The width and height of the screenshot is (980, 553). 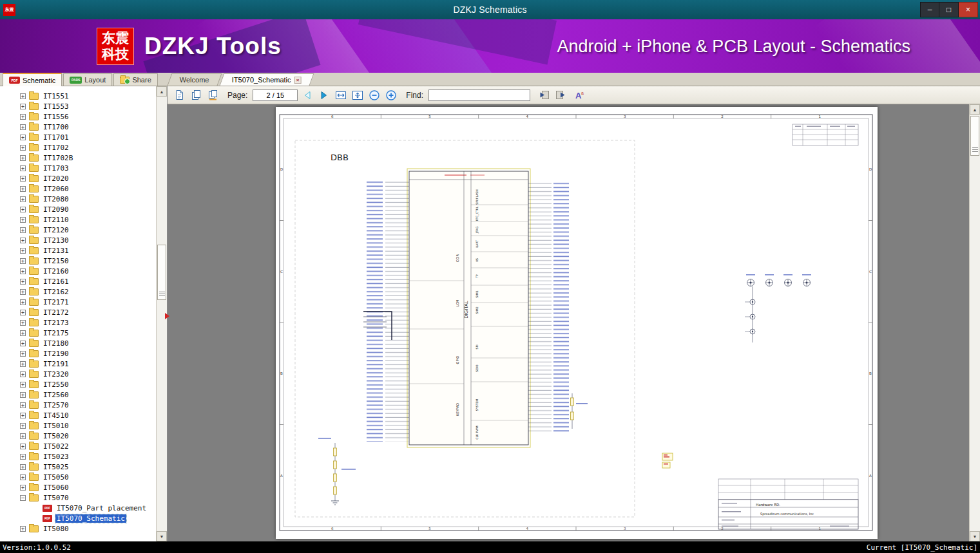 What do you see at coordinates (168, 316) in the screenshot?
I see `splitter-collapse-arrow-icon` at bounding box center [168, 316].